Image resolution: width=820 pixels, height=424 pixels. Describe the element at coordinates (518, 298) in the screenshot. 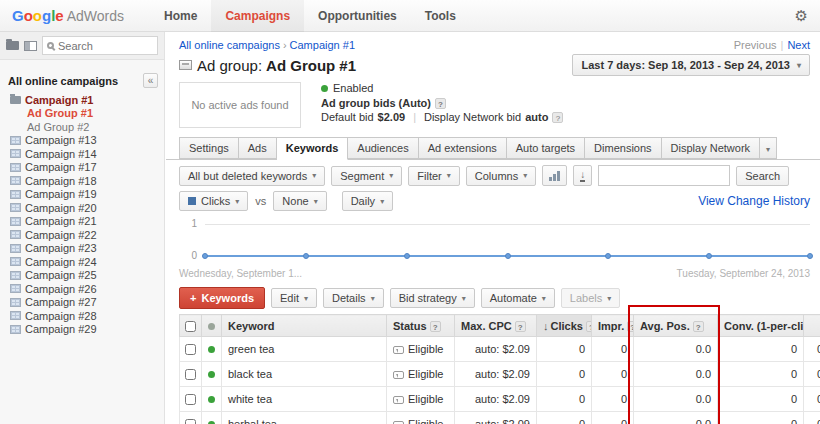

I see `automate-dropdown: Automate▾` at that location.